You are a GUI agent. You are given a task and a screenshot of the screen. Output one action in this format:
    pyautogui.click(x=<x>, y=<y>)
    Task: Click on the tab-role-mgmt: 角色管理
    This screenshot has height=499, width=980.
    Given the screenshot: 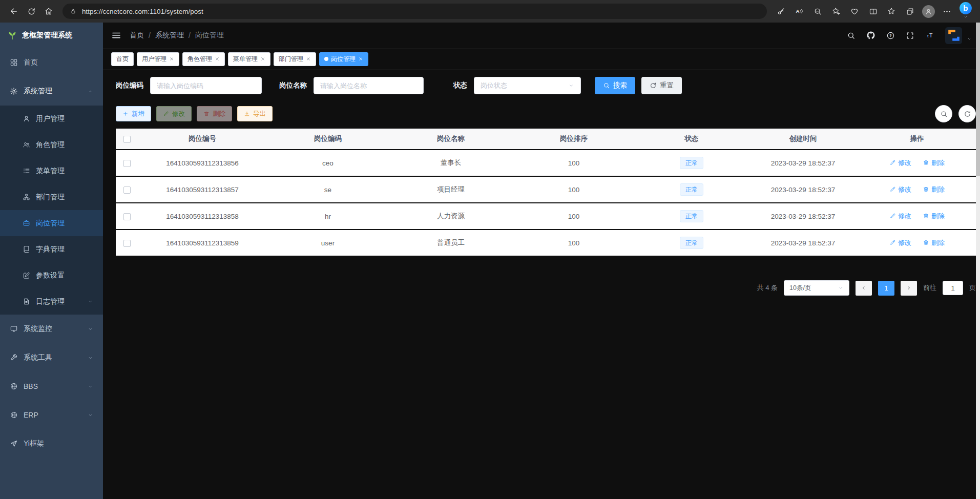 What is the action you would take?
    pyautogui.click(x=204, y=59)
    